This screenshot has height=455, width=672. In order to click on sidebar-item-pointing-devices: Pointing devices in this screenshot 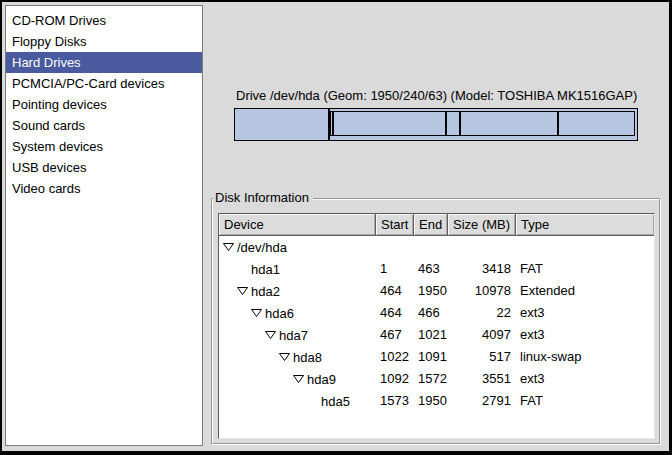, I will do `click(104, 104)`.